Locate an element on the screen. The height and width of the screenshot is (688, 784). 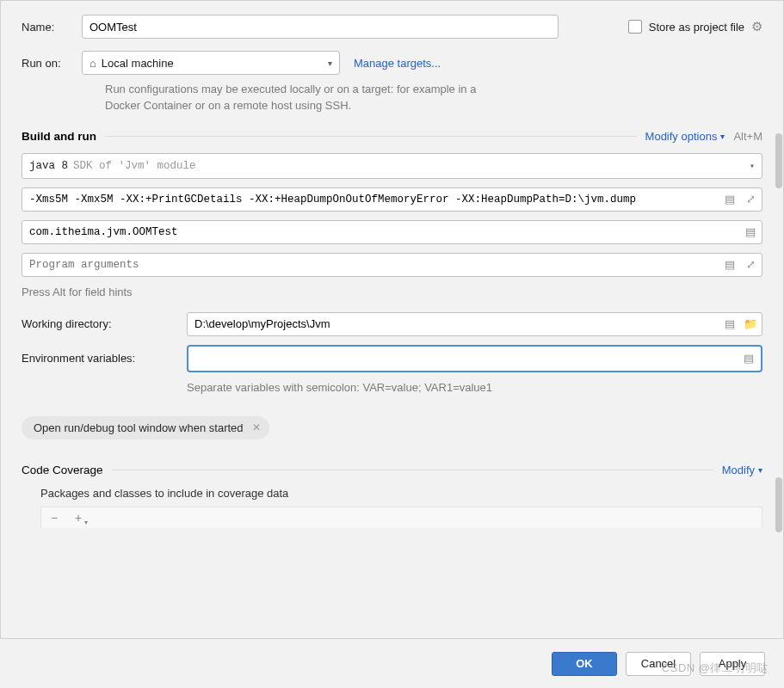
env-input is located at coordinates (475, 359).